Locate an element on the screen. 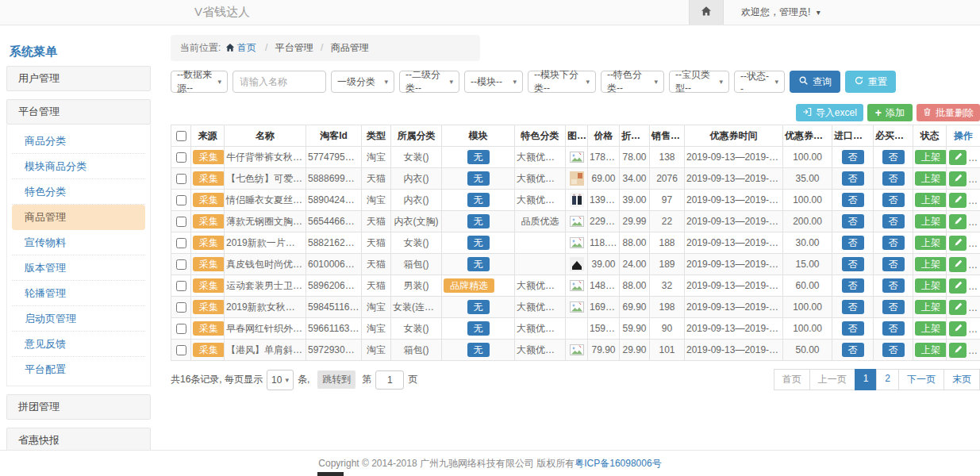  topbar-right-group: 欢迎您，管理员! ▾ is located at coordinates (835, 13).